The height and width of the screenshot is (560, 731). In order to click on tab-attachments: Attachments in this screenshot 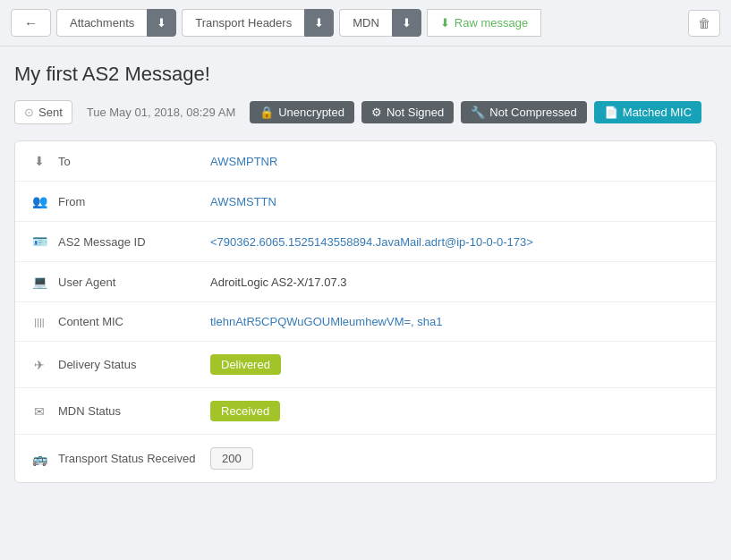, I will do `click(102, 23)`.